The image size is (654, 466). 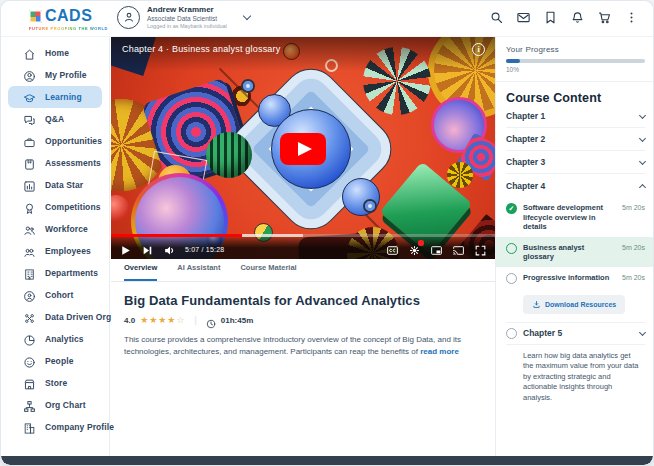 What do you see at coordinates (148, 250) in the screenshot?
I see `next-icon` at bounding box center [148, 250].